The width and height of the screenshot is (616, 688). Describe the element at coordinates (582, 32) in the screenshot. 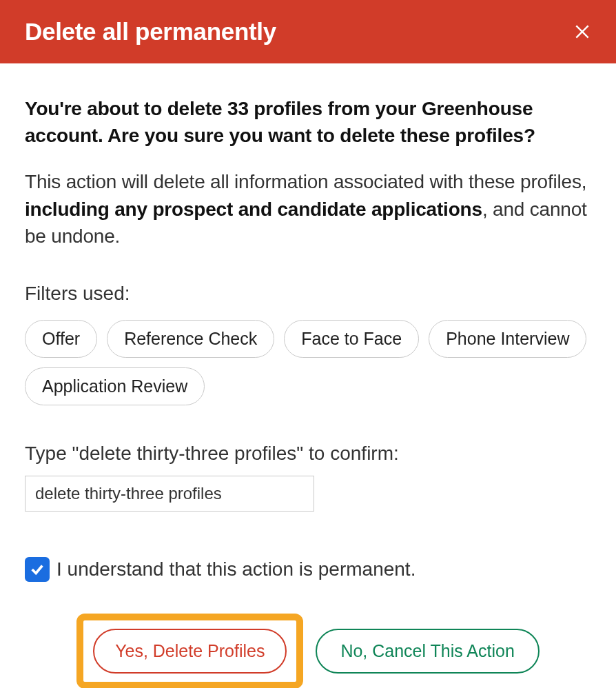

I see `close-icon` at that location.